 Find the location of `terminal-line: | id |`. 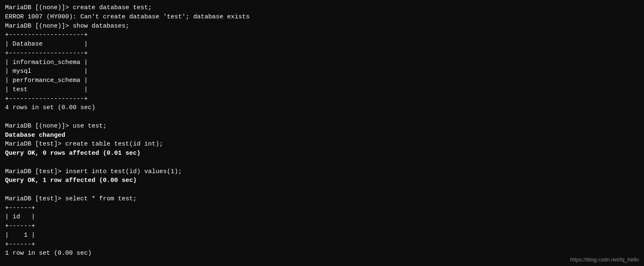

terminal-line: | id | is located at coordinates (20, 217).